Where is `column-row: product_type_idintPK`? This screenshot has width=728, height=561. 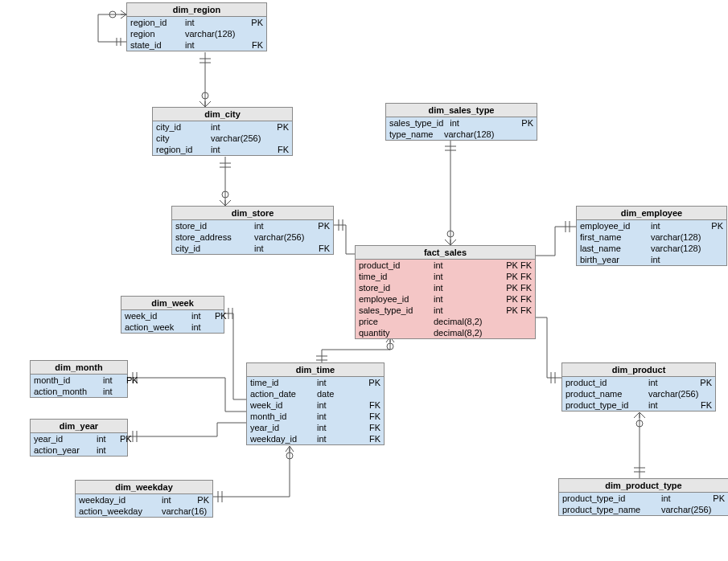
column-row: product_type_idintPK is located at coordinates (644, 498).